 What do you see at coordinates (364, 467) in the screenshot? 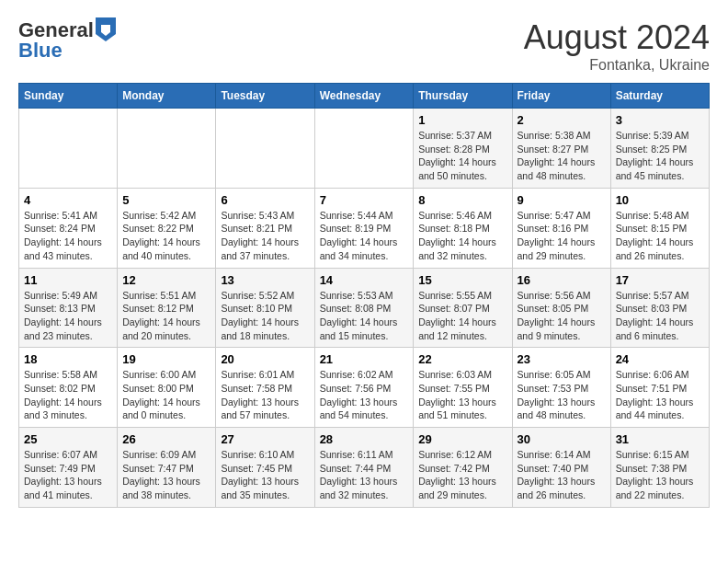
I see `calendar-cell: 28Sunrise: 6:11 AM Sunset: 7:44 PM Dayli…` at bounding box center [364, 467].